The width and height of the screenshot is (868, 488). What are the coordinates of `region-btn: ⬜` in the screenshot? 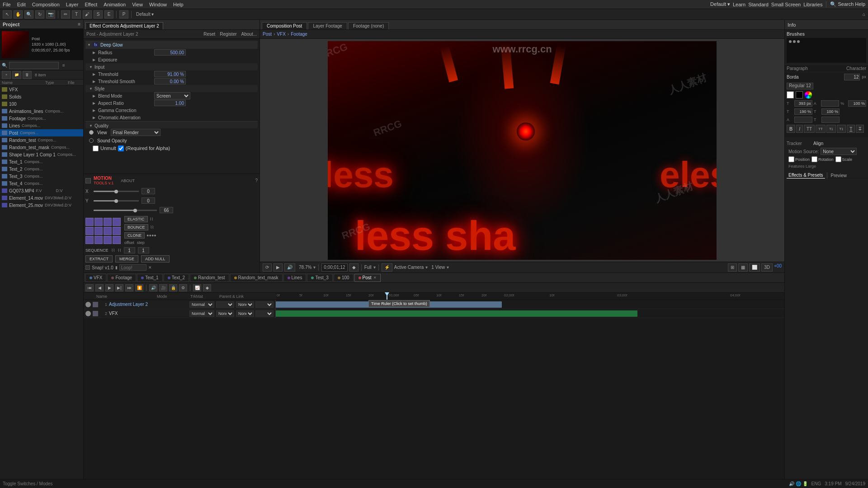 It's located at (755, 267).